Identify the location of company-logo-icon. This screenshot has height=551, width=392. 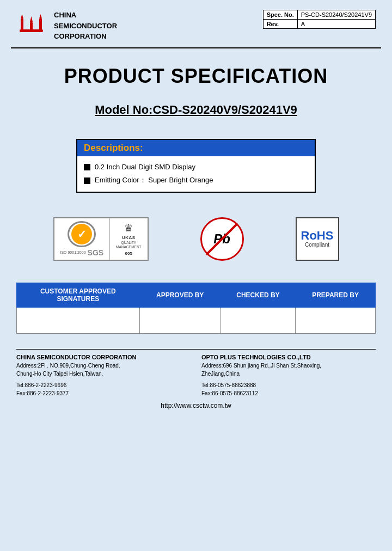
(32, 26).